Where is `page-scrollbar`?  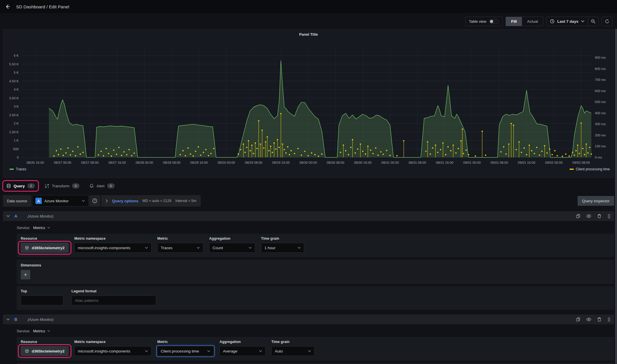 page-scrollbar is located at coordinates (616, 196).